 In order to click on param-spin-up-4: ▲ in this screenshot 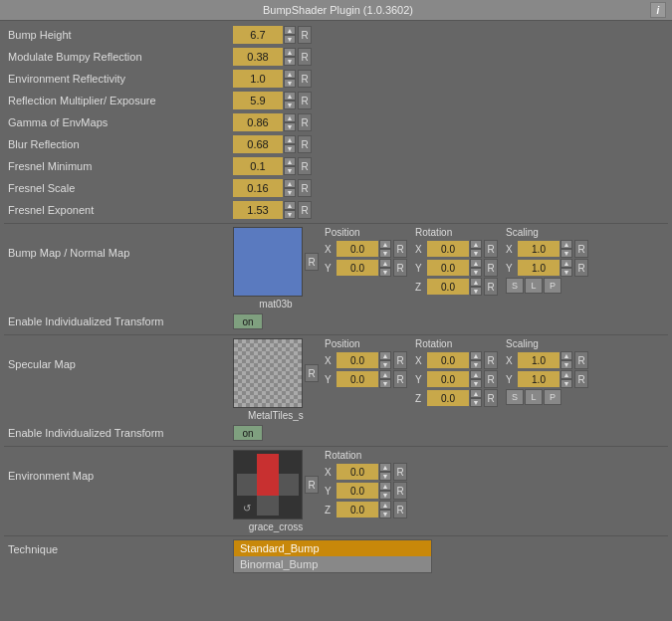, I will do `click(290, 117)`.